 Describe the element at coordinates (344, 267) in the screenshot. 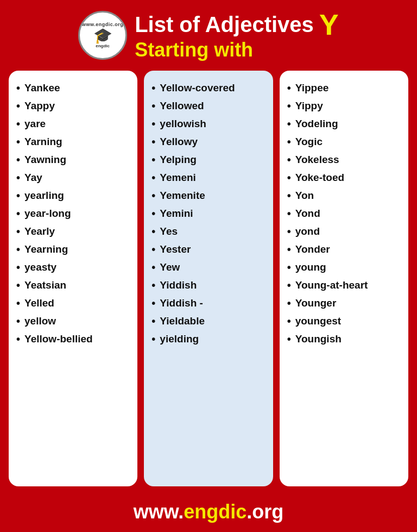

I see `list-item: young` at that location.